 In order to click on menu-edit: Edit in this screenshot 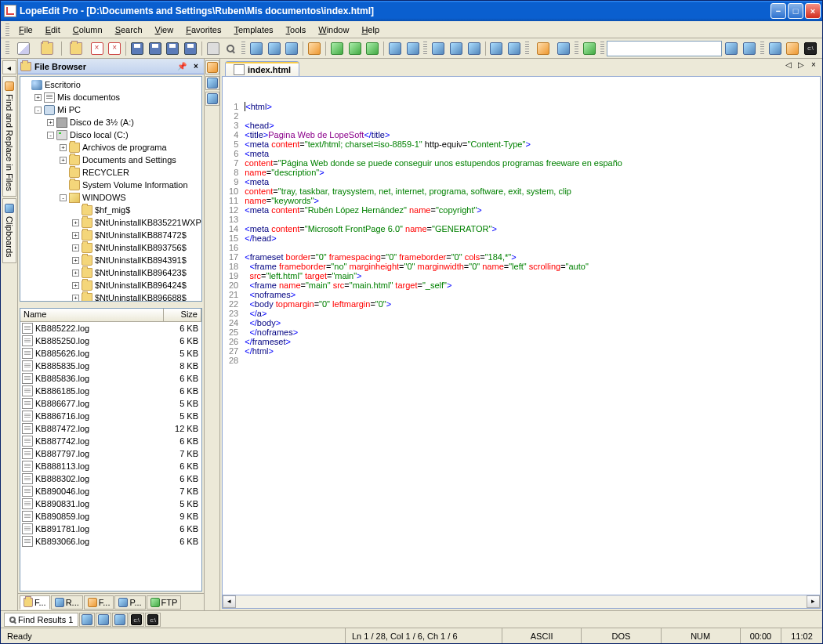, I will do `click(53, 30)`.